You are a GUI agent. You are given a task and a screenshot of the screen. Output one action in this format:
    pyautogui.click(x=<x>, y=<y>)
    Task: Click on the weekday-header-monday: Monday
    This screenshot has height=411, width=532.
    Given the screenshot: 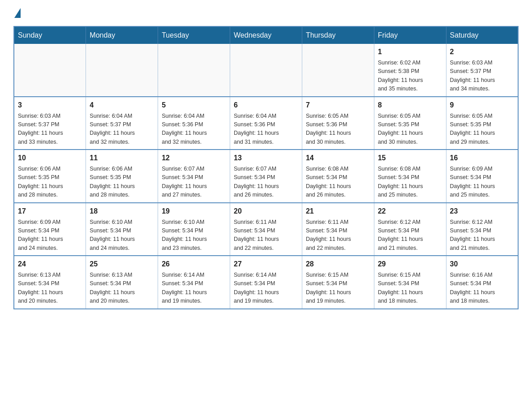 What is the action you would take?
    pyautogui.click(x=122, y=35)
    